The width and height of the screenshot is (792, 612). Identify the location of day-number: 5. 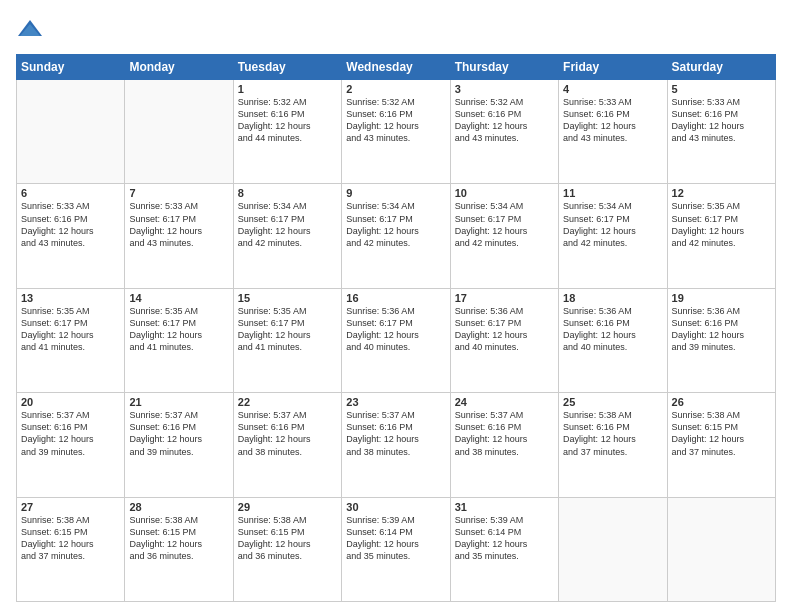
(722, 89).